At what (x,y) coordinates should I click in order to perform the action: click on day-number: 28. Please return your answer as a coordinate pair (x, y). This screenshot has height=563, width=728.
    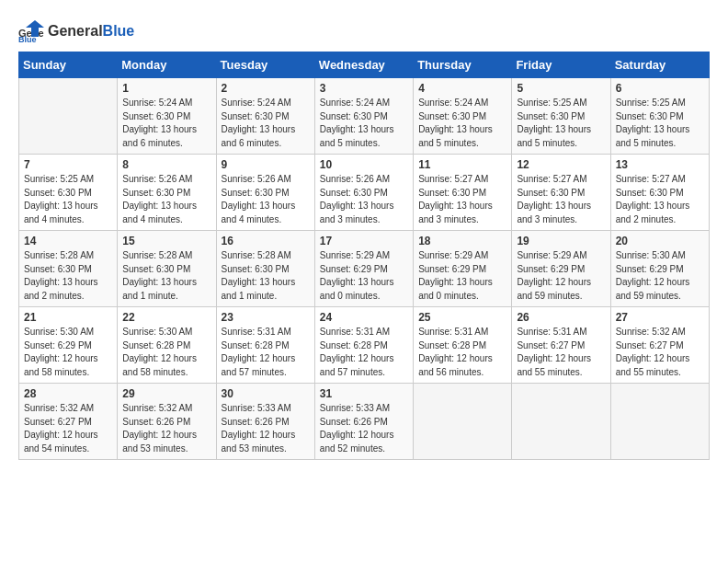
    Looking at the image, I should click on (68, 394).